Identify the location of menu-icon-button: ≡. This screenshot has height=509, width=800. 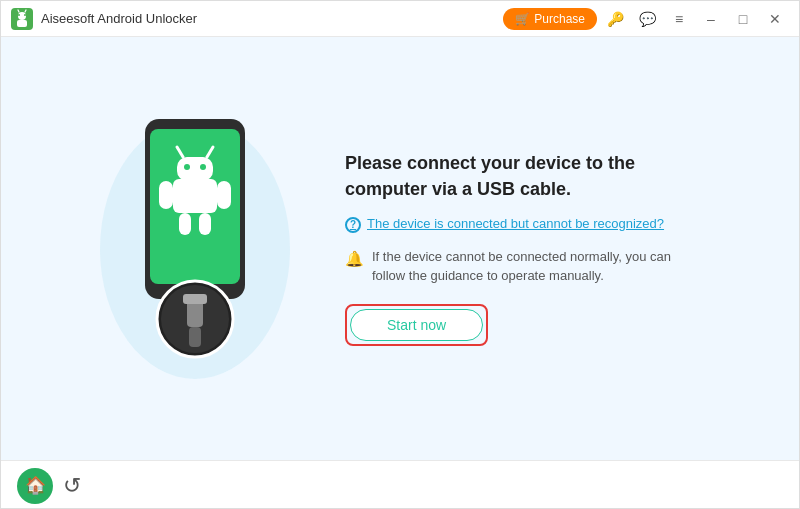
(679, 19).